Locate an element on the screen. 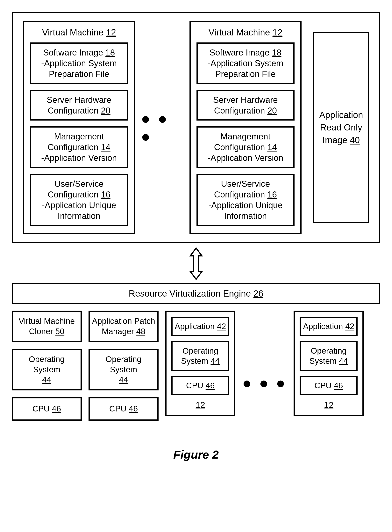 The height and width of the screenshot is (532, 392). readonly-ref: 40 is located at coordinates (355, 140).